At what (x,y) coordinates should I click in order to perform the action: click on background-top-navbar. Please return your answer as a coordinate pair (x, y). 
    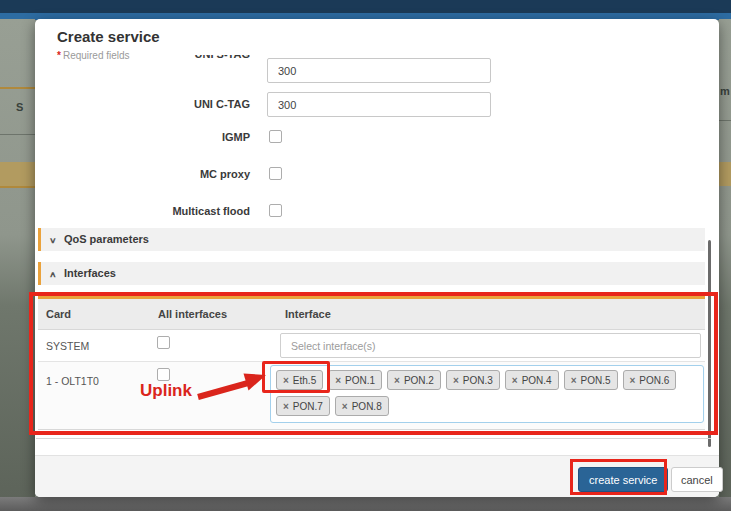
    Looking at the image, I should click on (366, 6).